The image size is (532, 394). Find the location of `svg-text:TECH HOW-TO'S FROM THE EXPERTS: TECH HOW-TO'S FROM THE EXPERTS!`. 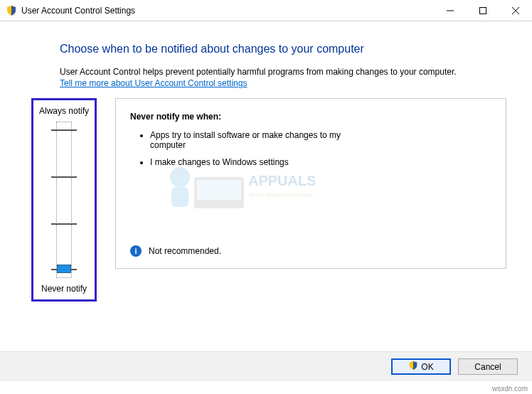

svg-text:TECH HOW-TO'S FROM THE EXPERTS: TECH HOW-TO'S FROM THE EXPERTS! is located at coordinates (282, 195).